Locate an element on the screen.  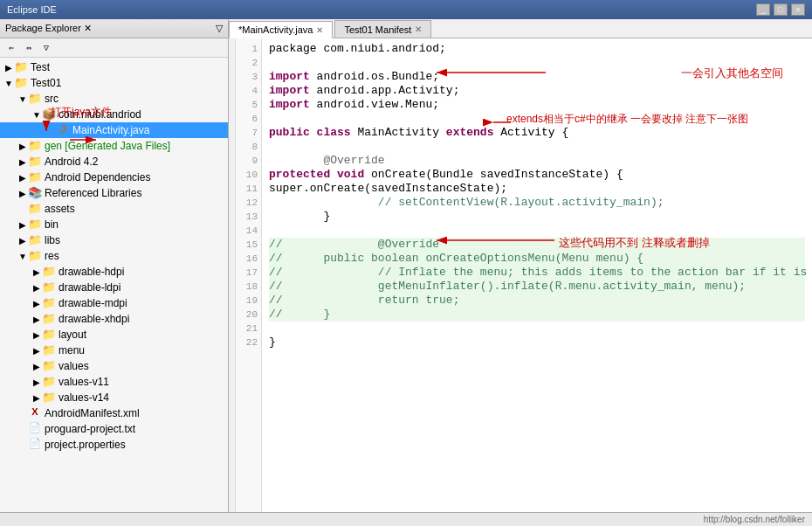
tree-item-com: ▼📦com.niubi.andriod is located at coordinates (114, 114).